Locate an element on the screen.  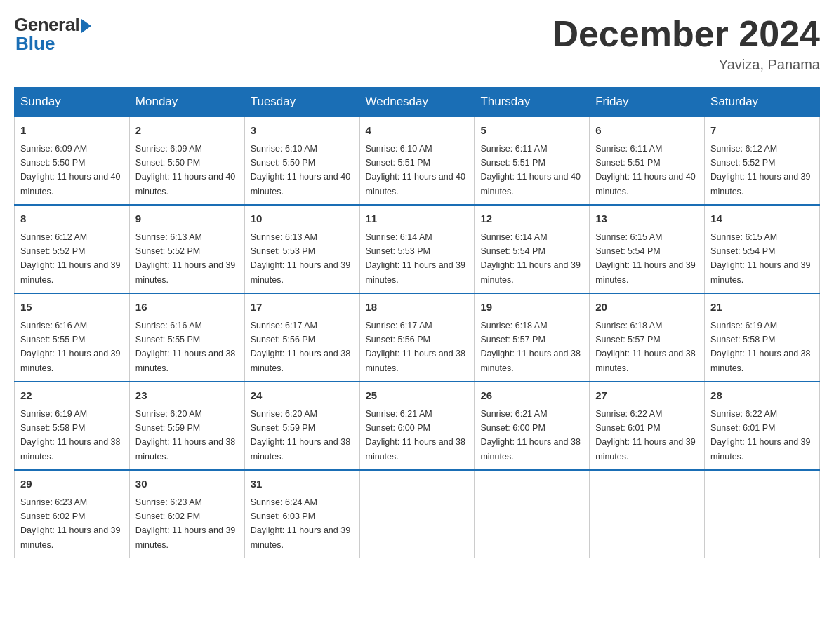
day-info: Sunrise: 6:10 AMSunset: 5:50 PMDaylight:… is located at coordinates (300, 170).